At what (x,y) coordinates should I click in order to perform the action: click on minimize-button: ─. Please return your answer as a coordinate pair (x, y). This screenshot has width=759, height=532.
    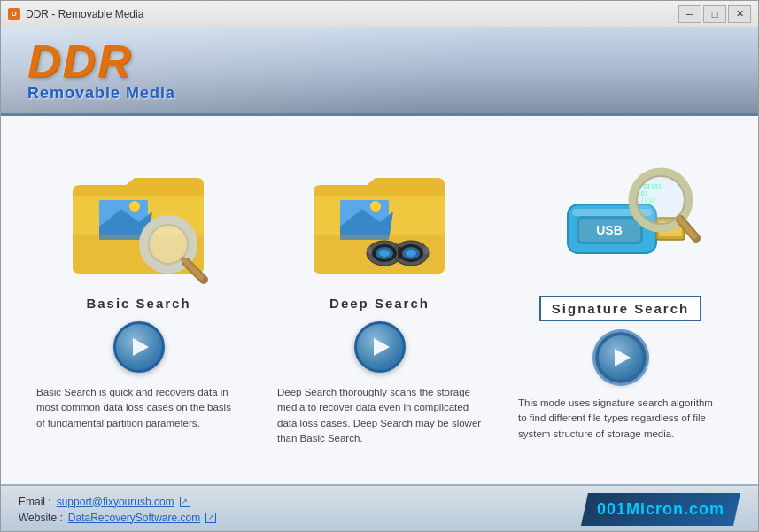
    Looking at the image, I should click on (690, 14).